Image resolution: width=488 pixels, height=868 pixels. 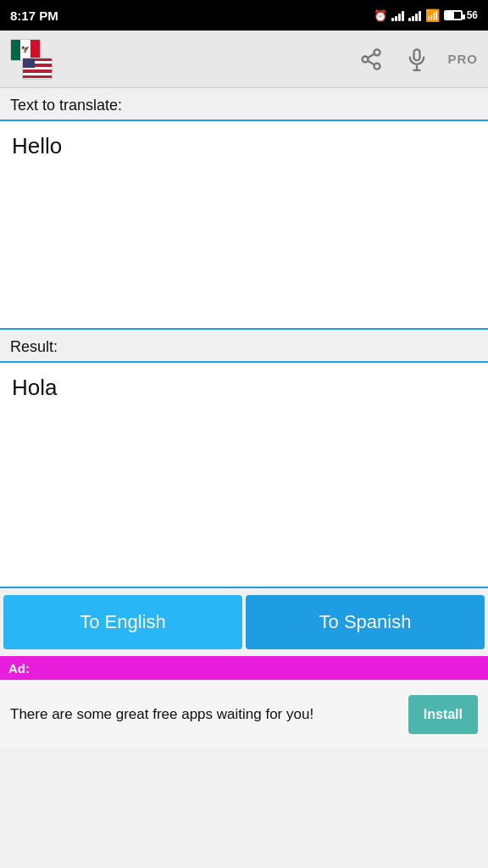 What do you see at coordinates (244, 668) in the screenshot?
I see `ad-bar: Ad:` at bounding box center [244, 668].